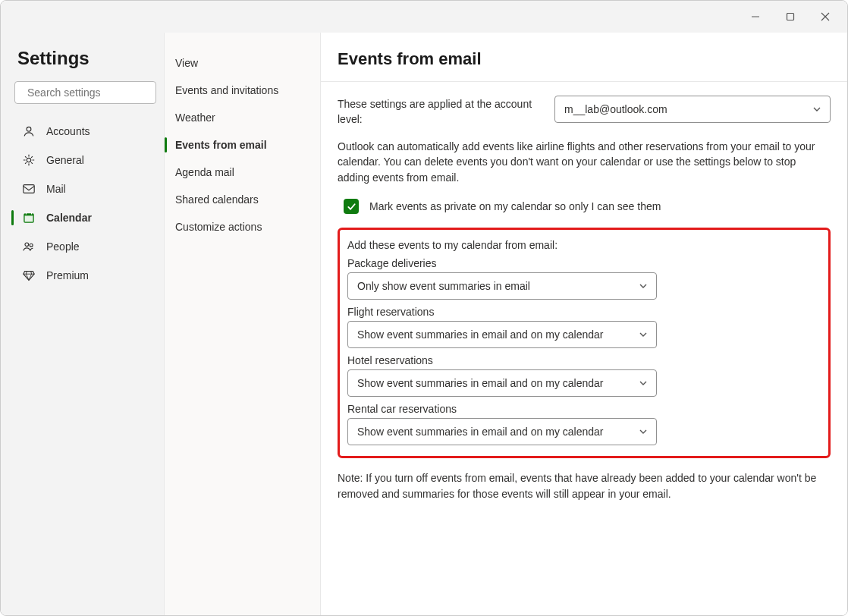 The width and height of the screenshot is (848, 616). I want to click on nav2-events-from-email: Events from email, so click(243, 145).